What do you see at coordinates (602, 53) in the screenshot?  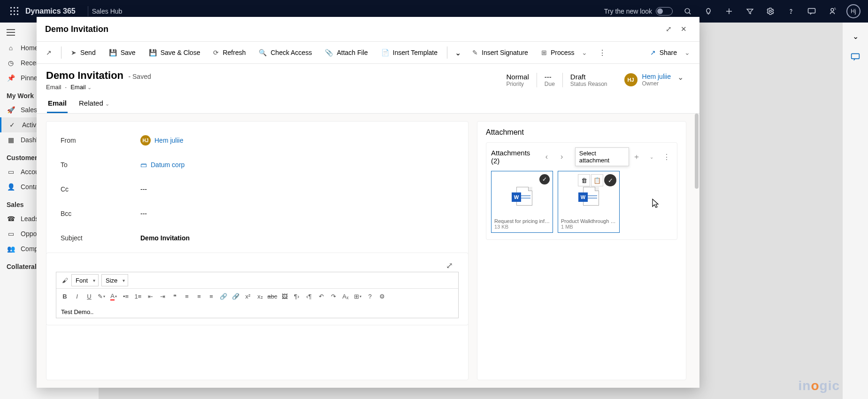 I see `more-commands-icon: ⋮` at bounding box center [602, 53].